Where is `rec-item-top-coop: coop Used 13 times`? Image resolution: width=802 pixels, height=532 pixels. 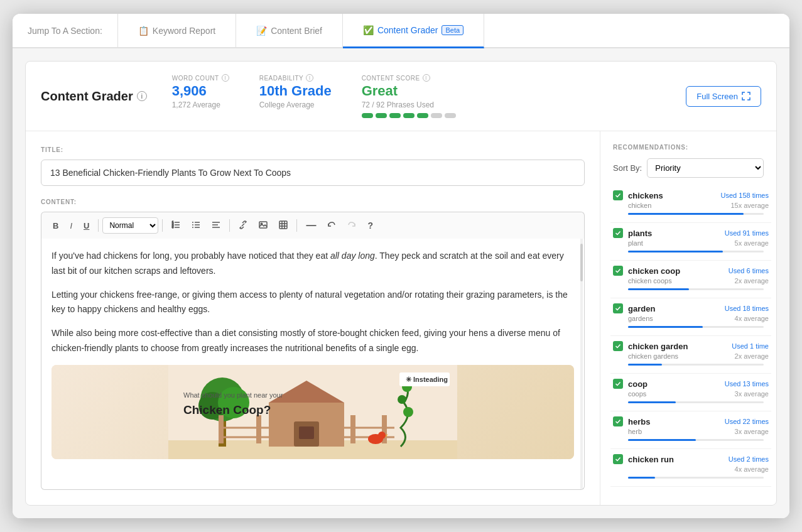 rec-item-top-coop: coop Used 13 times is located at coordinates (691, 384).